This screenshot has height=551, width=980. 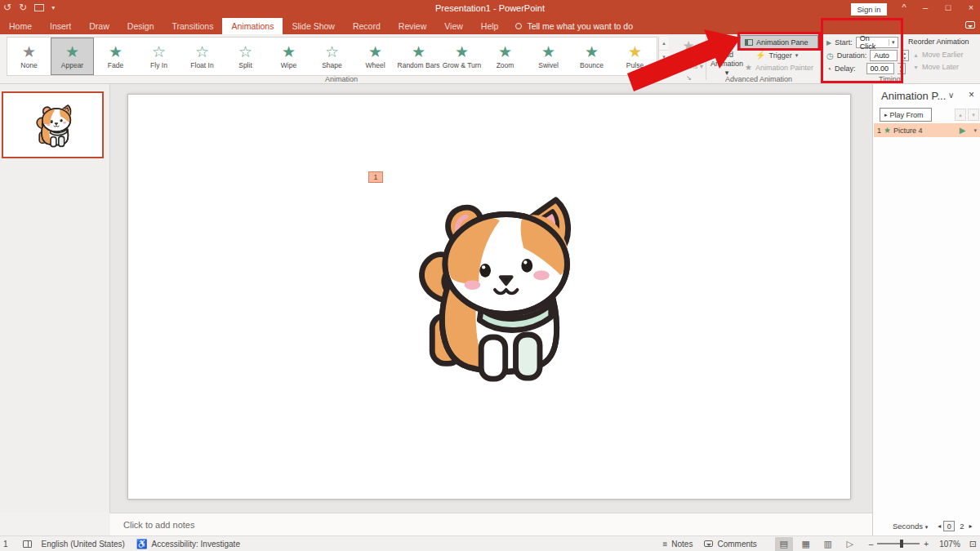 I want to click on slide-thumbnail, so click(x=52, y=125).